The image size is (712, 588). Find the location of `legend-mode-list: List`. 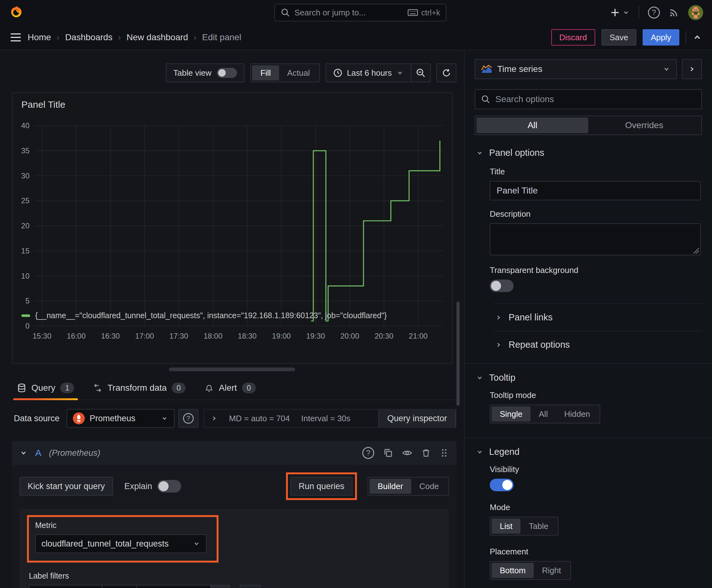

legend-mode-list: List is located at coordinates (506, 526).